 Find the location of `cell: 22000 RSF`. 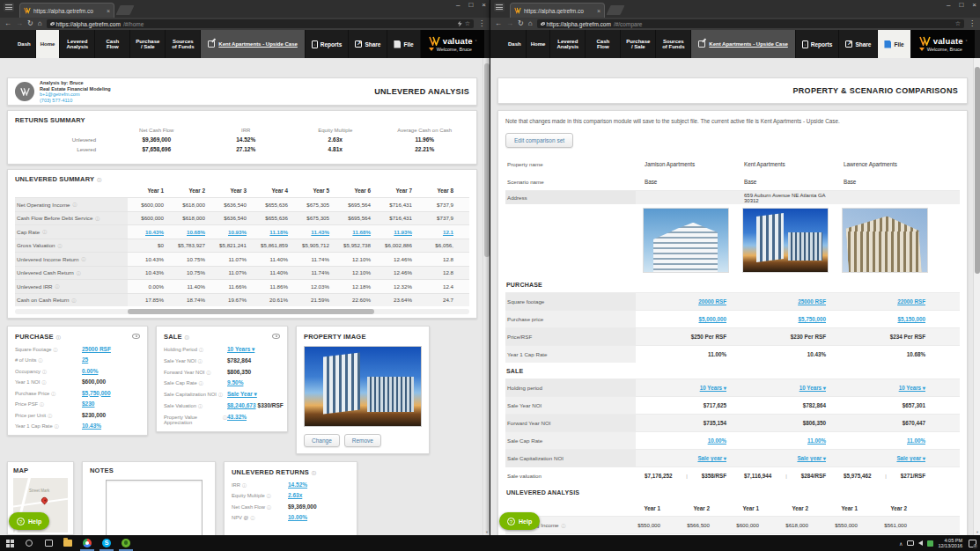

cell: 22000 RSF is located at coordinates (884, 301).